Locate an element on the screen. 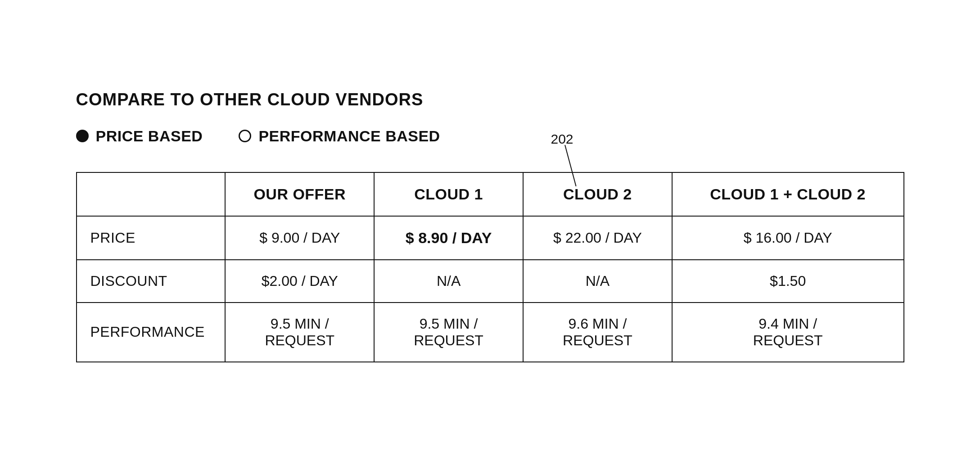  performance-our-offer: 9.5 MIN /REQUEST is located at coordinates (300, 332).